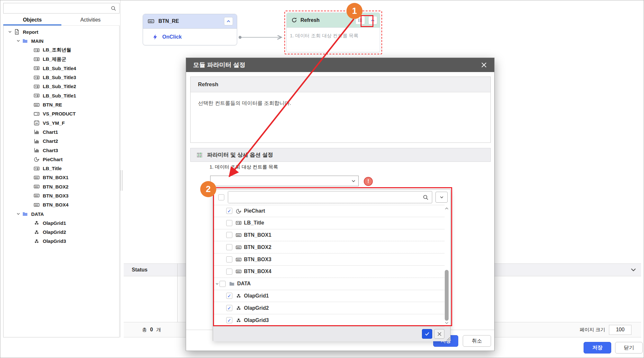  I want to click on sidebar-search-box, so click(61, 8).